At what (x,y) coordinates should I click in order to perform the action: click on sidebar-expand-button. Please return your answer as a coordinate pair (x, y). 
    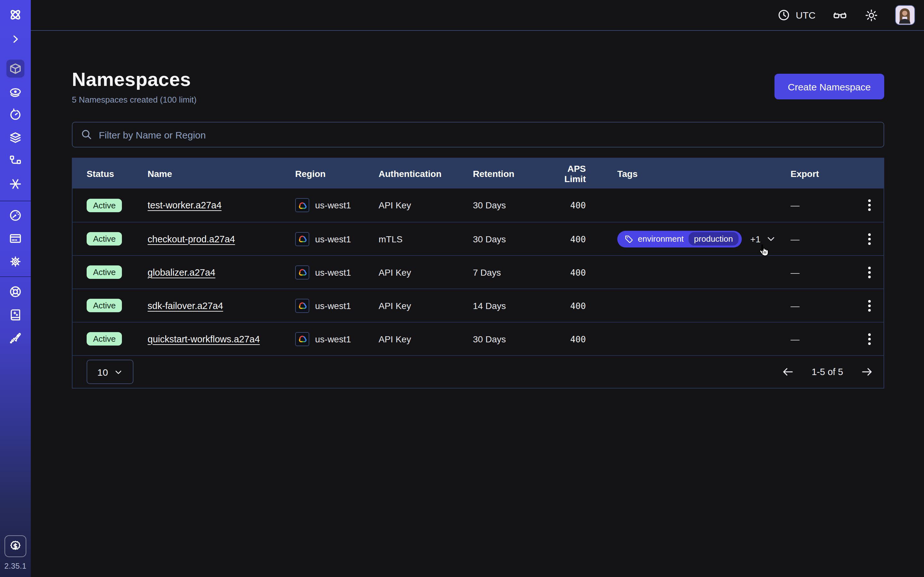
    Looking at the image, I should click on (15, 39).